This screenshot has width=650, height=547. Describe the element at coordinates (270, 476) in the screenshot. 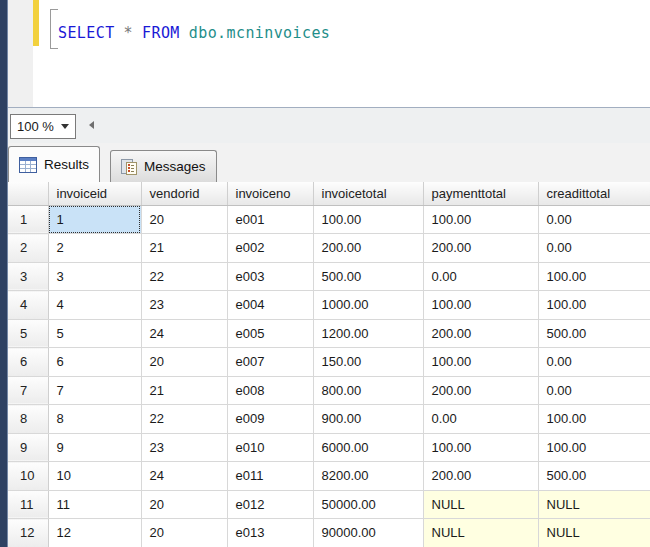

I see `grid-cell-invoiceno: e011` at that location.